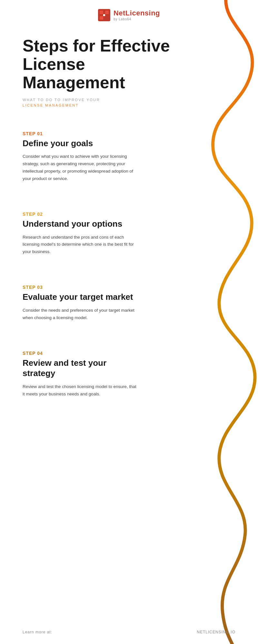 This screenshot has width=258, height=644. I want to click on step-03-desc: Consider the needs and preferences of yo…, so click(81, 314).